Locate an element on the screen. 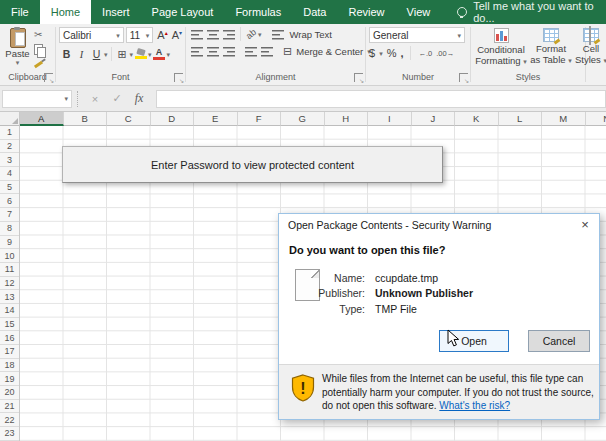 This screenshot has width=606, height=441. decrease-decimal-button: .00→ is located at coordinates (445, 54).